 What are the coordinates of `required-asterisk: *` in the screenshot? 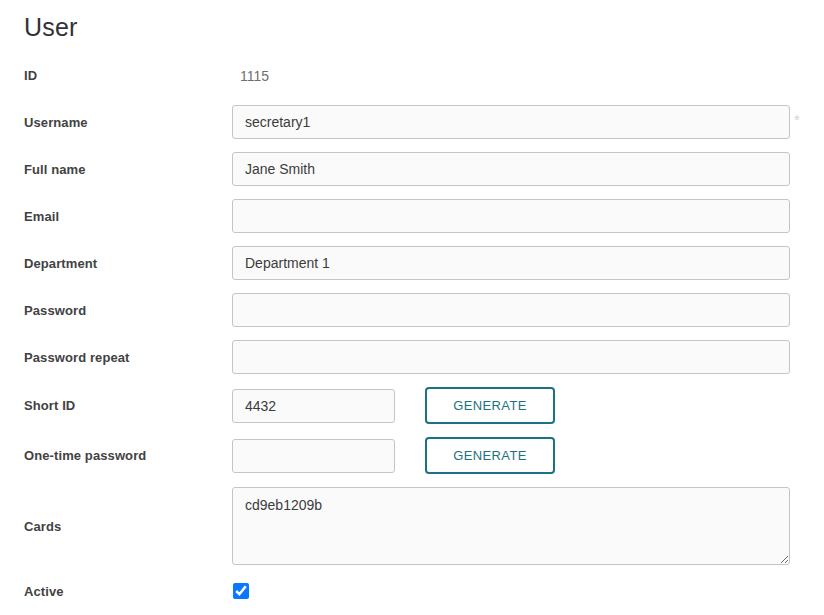 It's located at (797, 116).